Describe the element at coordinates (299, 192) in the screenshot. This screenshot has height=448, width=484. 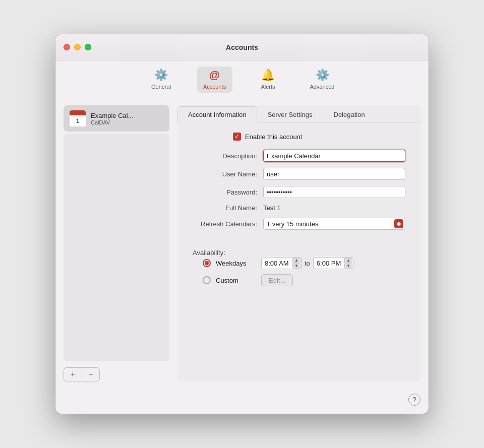
I see `password-row: Password:` at that location.